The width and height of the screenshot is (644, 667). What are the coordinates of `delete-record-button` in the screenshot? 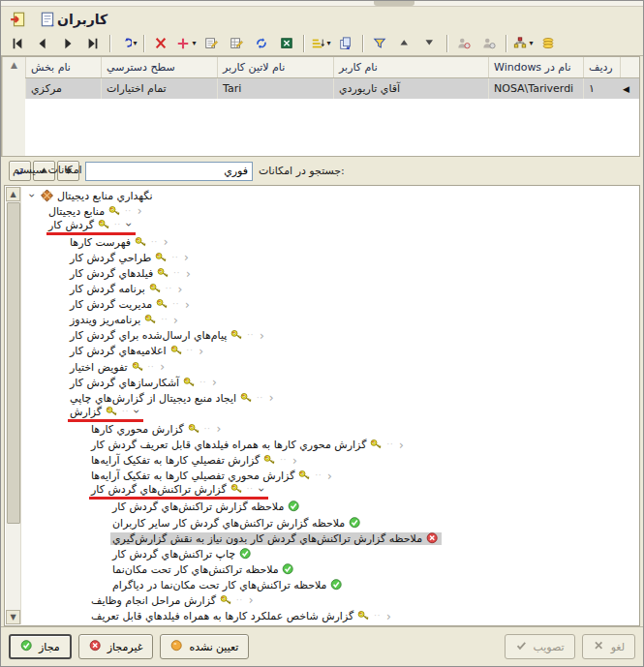 It's located at (161, 44).